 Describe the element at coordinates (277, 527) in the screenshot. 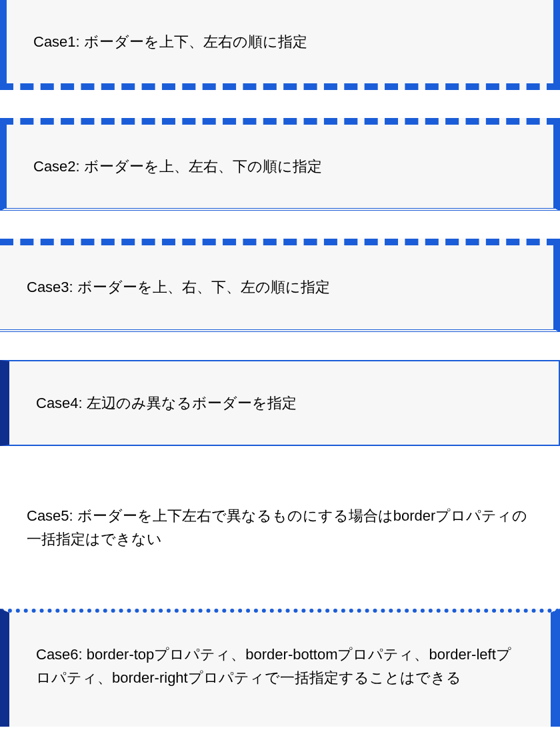

I see `case5-text: Case5: ボーダーを上下左右で異なるものにする場合はborderプロパティの…` at that location.